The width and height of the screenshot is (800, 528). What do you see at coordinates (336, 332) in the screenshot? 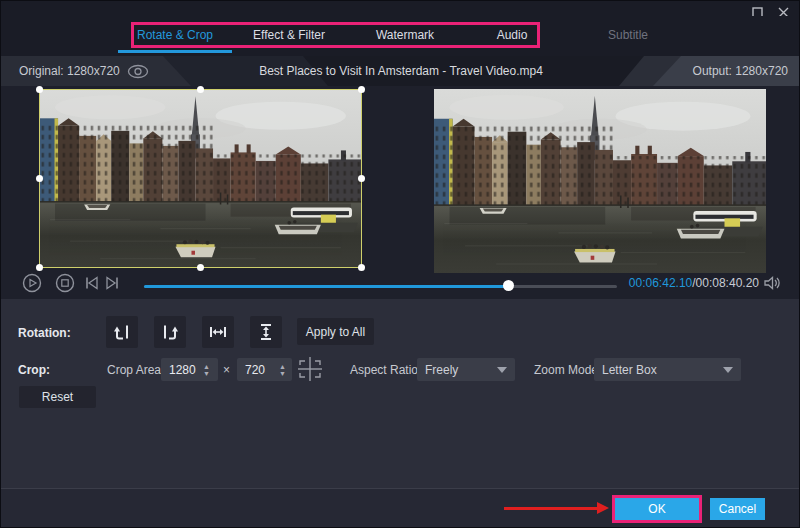
I see `apply-to-all-button: Apply to All` at bounding box center [336, 332].